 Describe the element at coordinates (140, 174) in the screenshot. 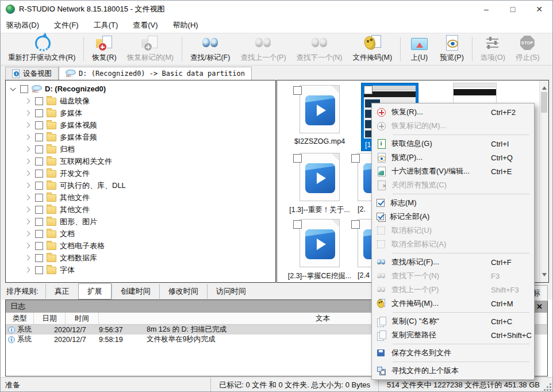

I see `tree-item-development: 开发文件` at that location.